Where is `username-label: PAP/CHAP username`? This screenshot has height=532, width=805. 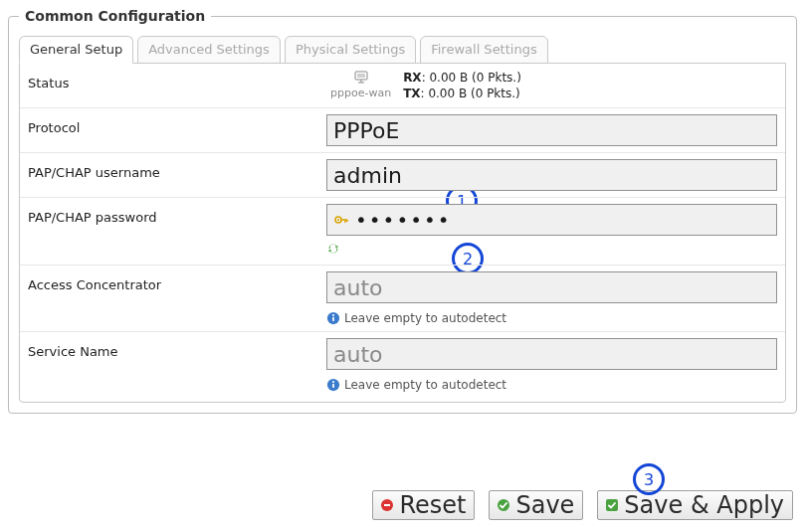
username-label: PAP/CHAP username is located at coordinates (177, 175).